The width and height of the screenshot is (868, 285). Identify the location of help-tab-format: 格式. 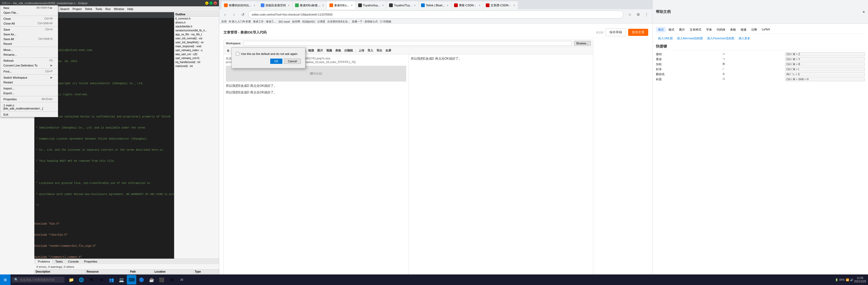
(672, 30).